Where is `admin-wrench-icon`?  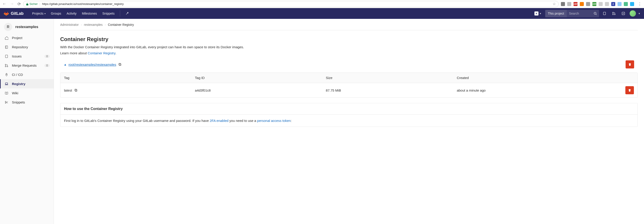
admin-wrench-icon is located at coordinates (127, 14).